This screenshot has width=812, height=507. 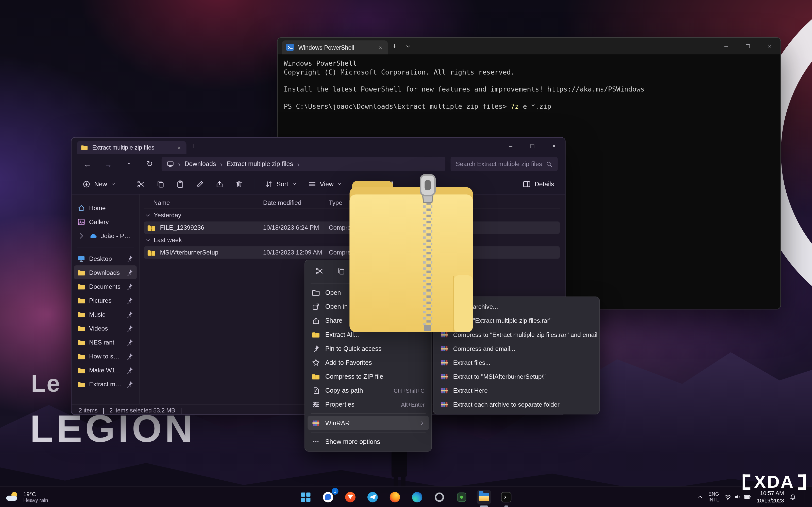 I want to click on taskbar-brave-button, so click(x=350, y=497).